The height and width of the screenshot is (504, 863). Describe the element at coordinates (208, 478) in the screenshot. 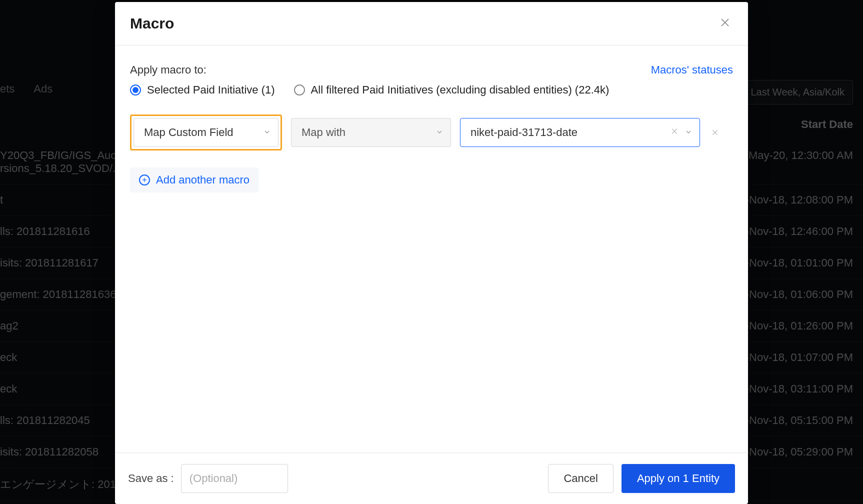

I see `save-as-group: Save as :` at that location.